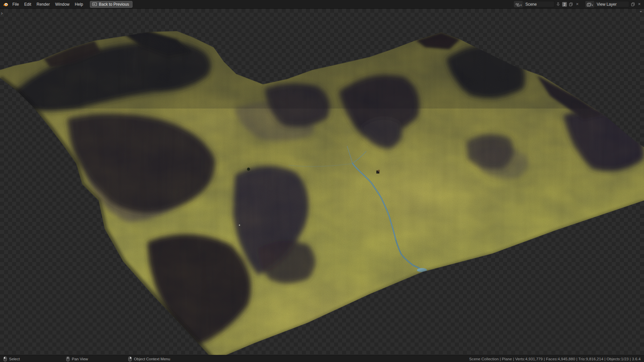 The image size is (644, 362). I want to click on mouse-right-button-icon, so click(130, 359).